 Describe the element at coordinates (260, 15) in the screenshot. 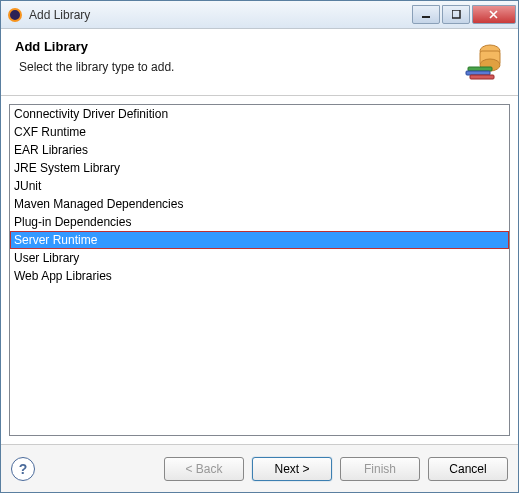

I see `titlebar: Add Library` at that location.